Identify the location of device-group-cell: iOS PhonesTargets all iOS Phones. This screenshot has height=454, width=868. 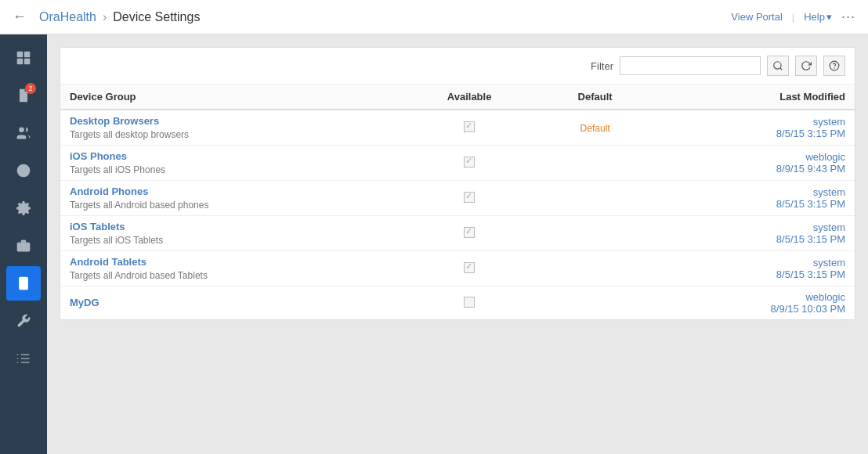
(230, 163).